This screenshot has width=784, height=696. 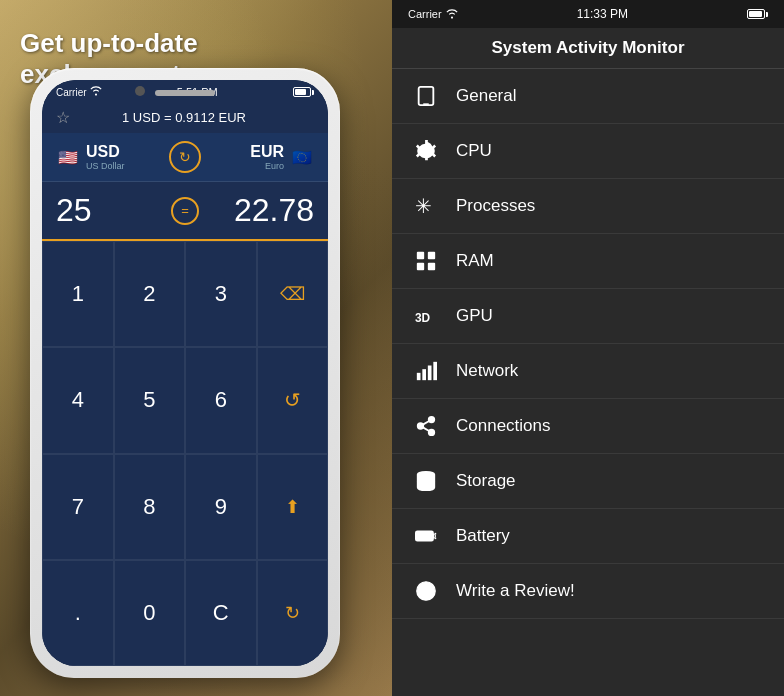 I want to click on amount-row: 25 = 22.78, so click(x=185, y=212).